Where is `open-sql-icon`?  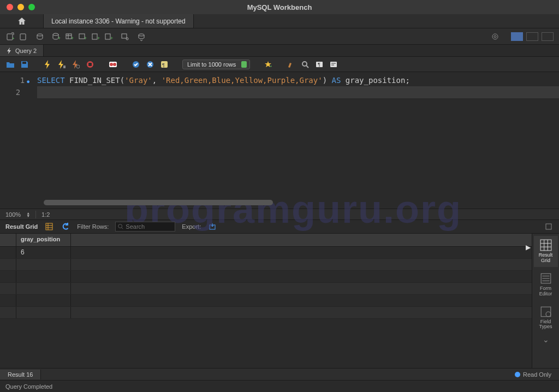 open-sql-icon is located at coordinates (23, 37).